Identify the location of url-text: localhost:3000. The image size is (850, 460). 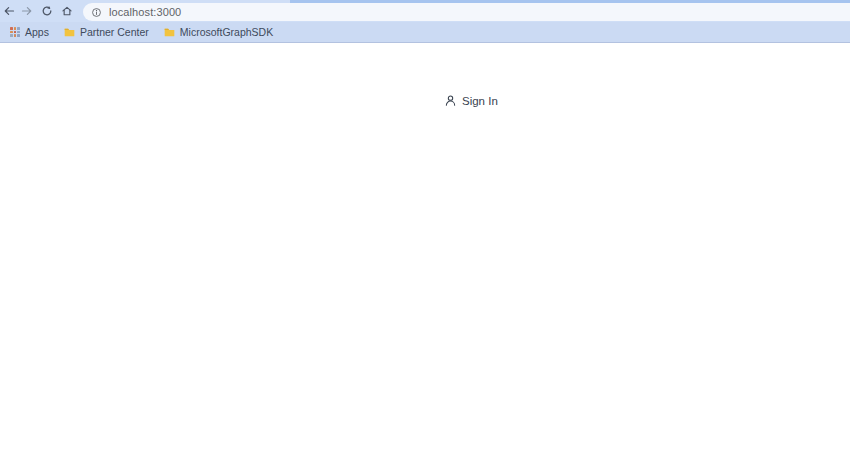
(145, 12).